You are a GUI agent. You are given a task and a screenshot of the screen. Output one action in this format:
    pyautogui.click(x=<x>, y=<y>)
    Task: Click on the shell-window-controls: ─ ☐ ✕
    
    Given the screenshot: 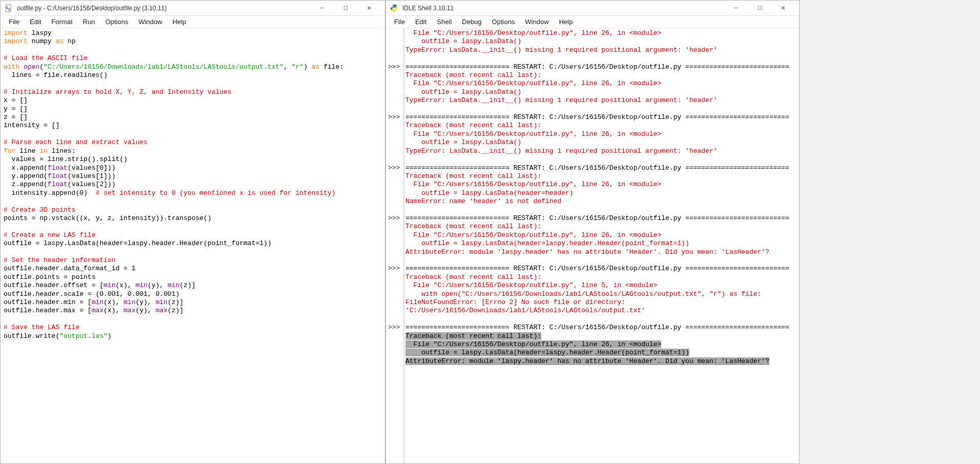 What is the action you would take?
    pyautogui.click(x=760, y=8)
    